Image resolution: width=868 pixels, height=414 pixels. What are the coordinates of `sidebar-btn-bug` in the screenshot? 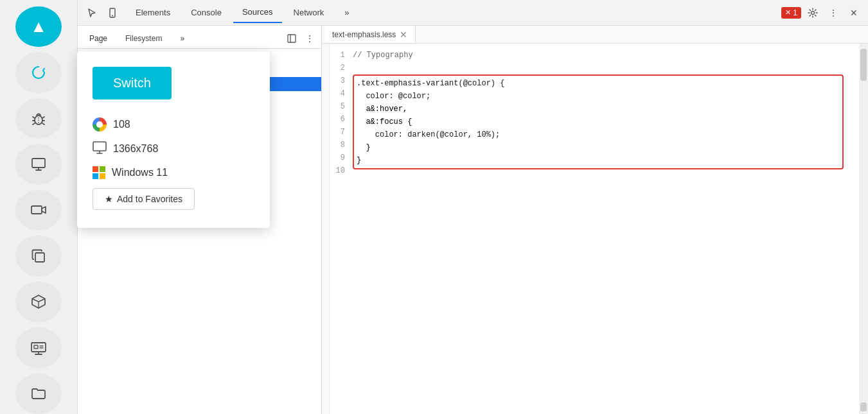 It's located at (39, 118).